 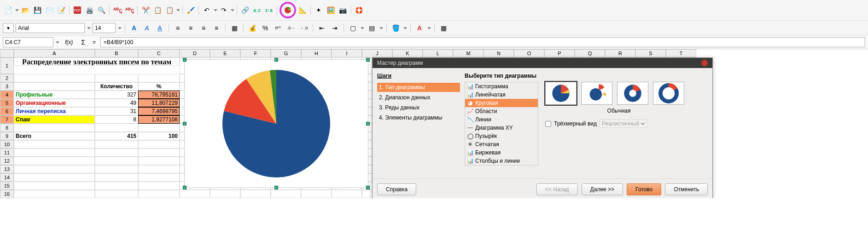 What do you see at coordinates (94, 42) in the screenshot?
I see `equals-button: =` at bounding box center [94, 42].